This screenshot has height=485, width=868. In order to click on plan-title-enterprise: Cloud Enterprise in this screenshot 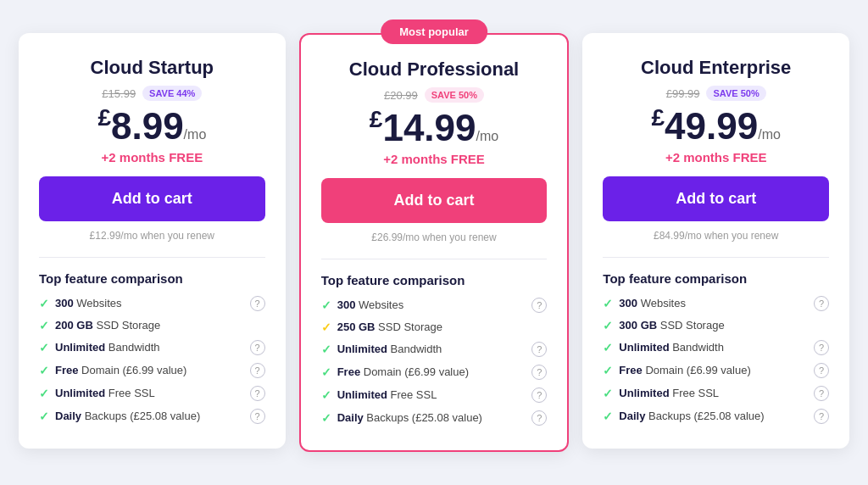, I will do `click(715, 68)`.